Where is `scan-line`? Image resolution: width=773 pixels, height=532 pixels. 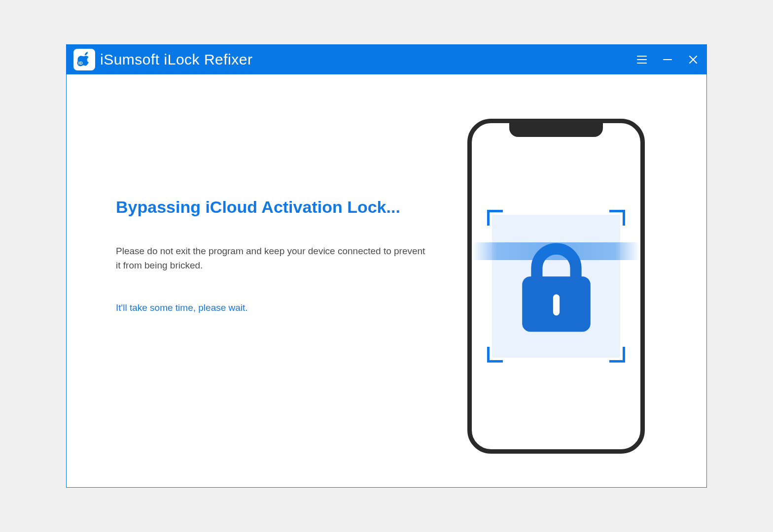 scan-line is located at coordinates (556, 251).